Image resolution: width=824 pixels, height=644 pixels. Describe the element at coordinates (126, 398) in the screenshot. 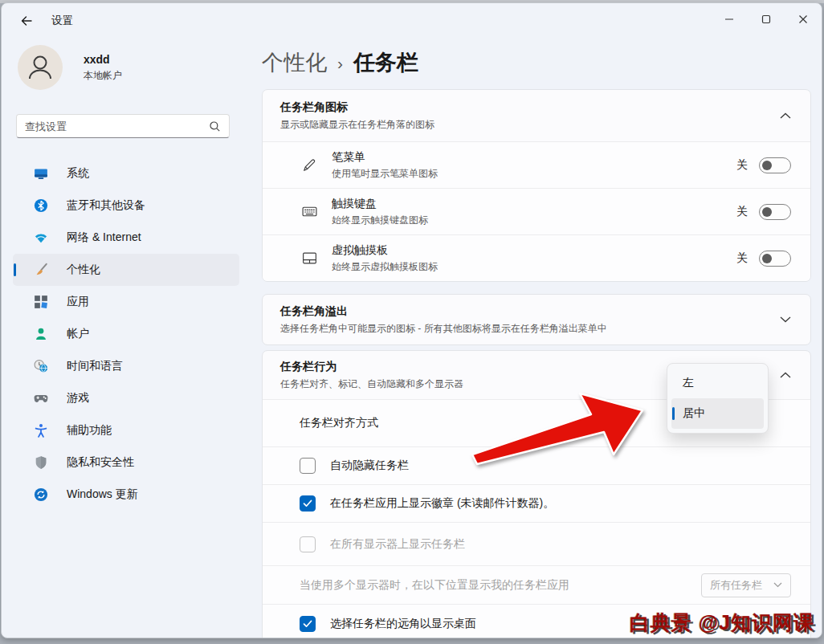

I see `sidebar-item-gaming: 游戏` at that location.